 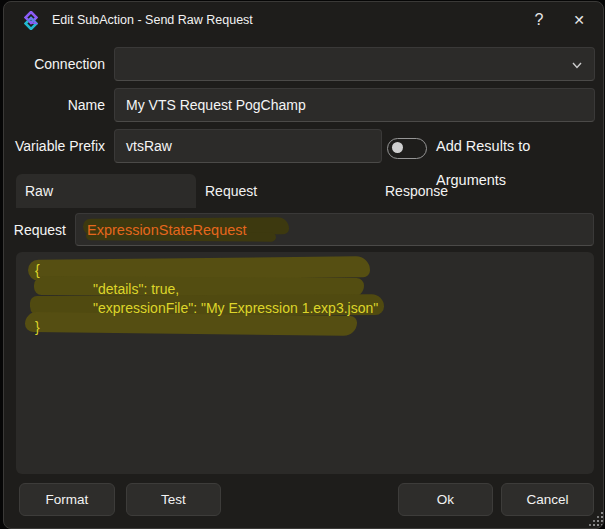 I want to click on tab-response: Response, so click(x=466, y=191).